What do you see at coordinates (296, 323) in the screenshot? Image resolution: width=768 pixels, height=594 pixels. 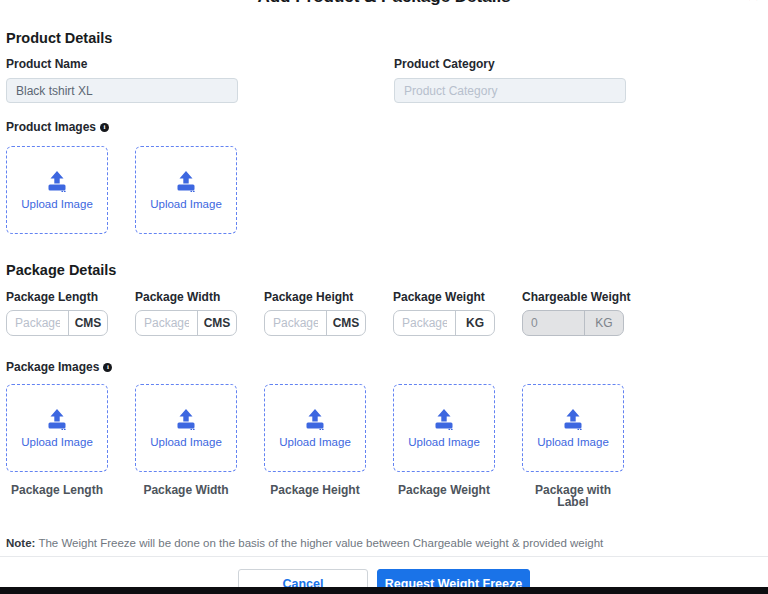 I see `package-height-input` at bounding box center [296, 323].